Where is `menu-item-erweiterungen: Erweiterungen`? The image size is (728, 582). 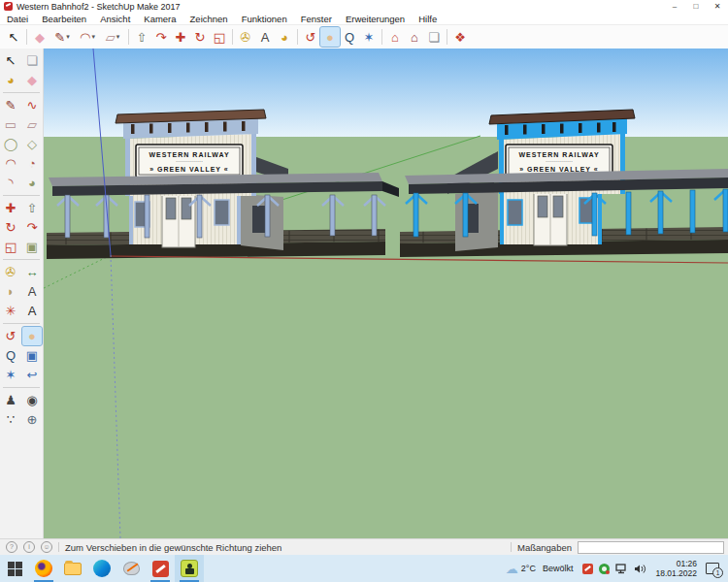
menu-item-erweiterungen: Erweiterungen is located at coordinates (375, 19).